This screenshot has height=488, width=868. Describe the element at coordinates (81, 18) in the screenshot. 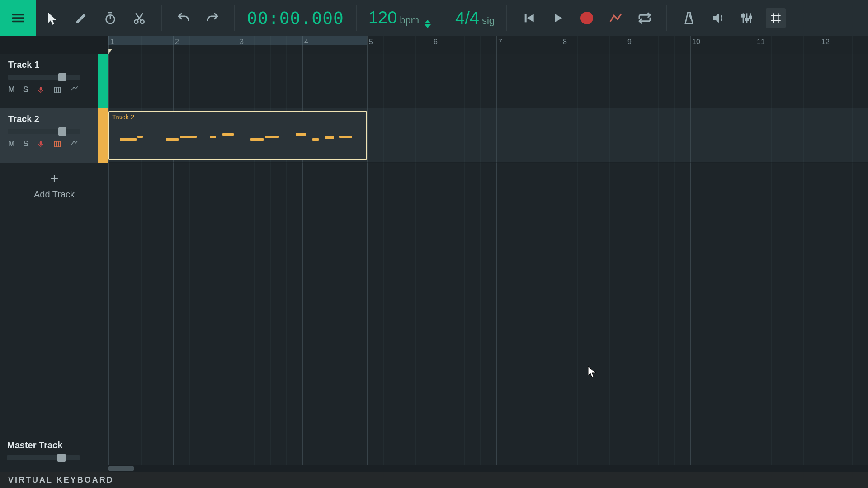

I see `pencil-tool-button` at that location.